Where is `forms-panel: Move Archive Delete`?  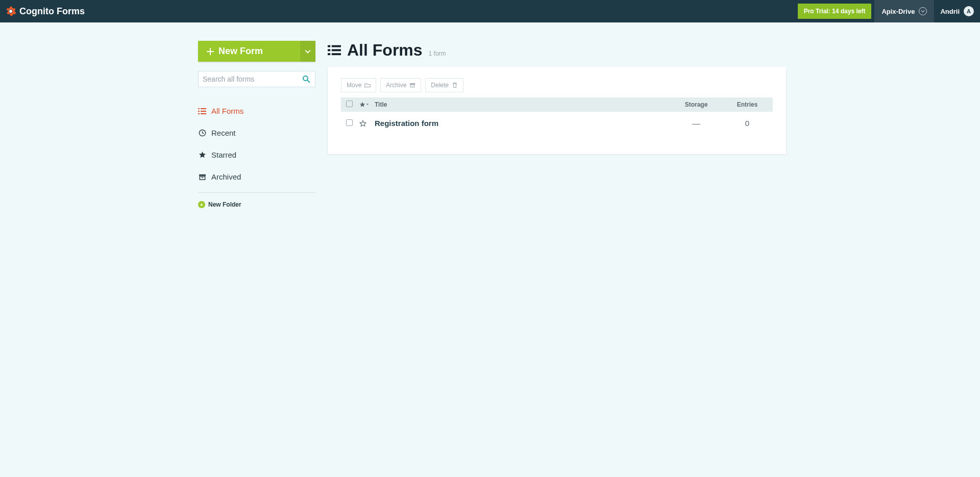
forms-panel: Move Archive Delete is located at coordinates (557, 110).